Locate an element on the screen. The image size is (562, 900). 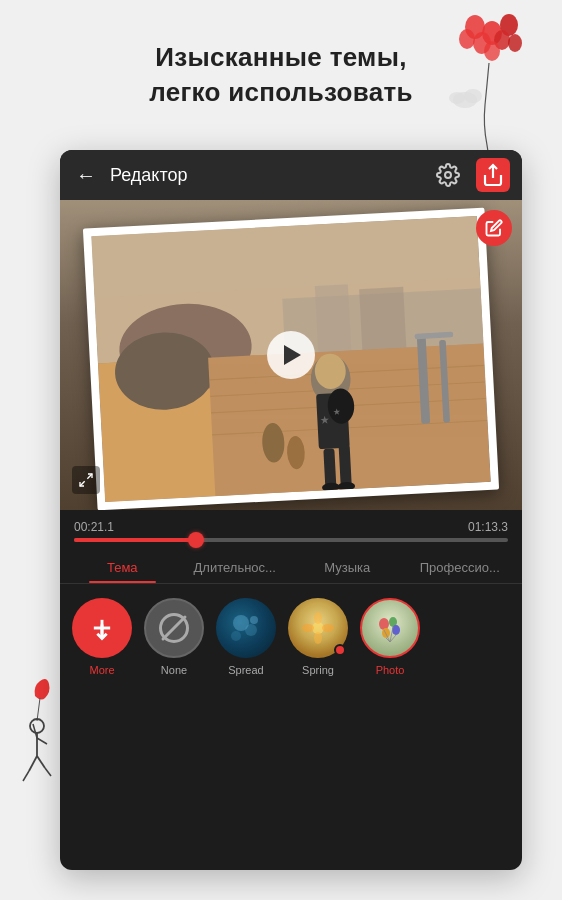
title-line1: Изысканные темы, is located at coordinates (280, 57).